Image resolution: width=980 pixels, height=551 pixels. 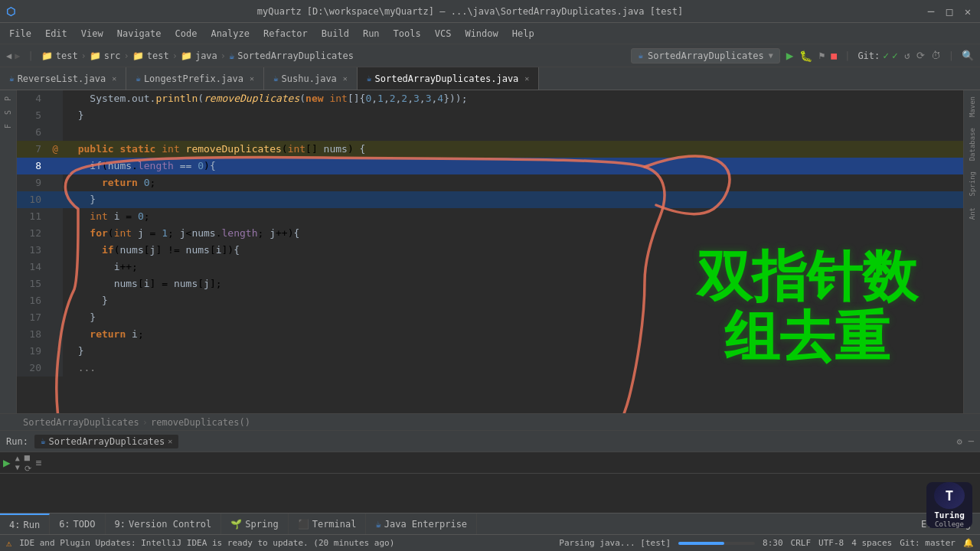 What do you see at coordinates (949, 11) in the screenshot?
I see `maximize-button: □` at bounding box center [949, 11].